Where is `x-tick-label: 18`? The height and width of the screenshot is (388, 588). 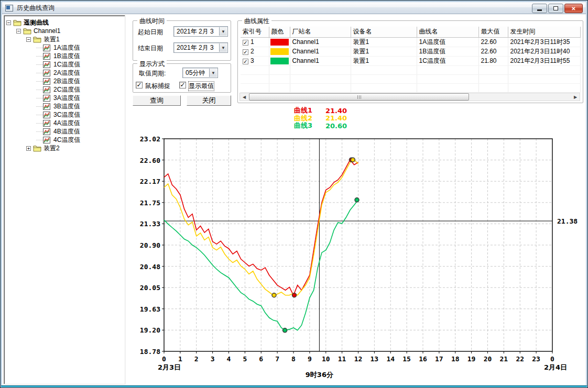
x-tick-label: 18 is located at coordinates (455, 359).